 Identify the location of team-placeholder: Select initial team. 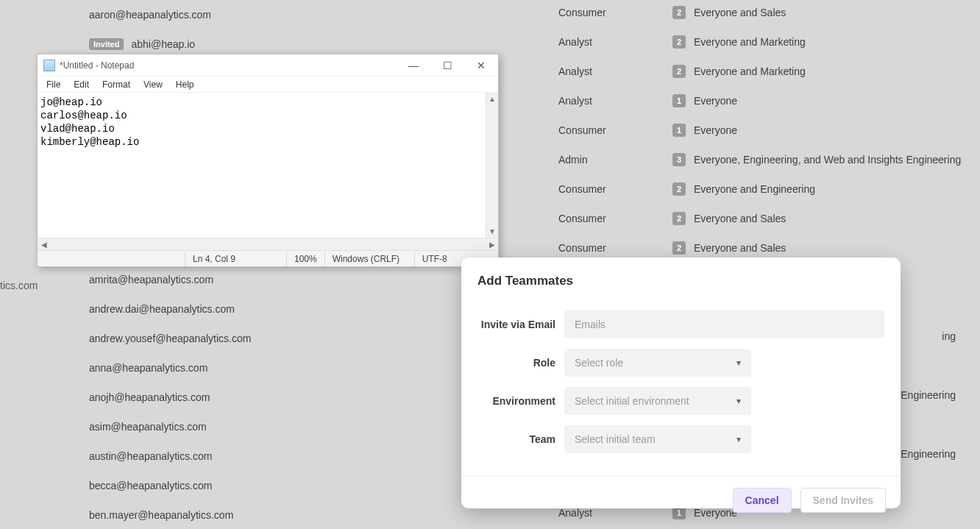
(615, 439).